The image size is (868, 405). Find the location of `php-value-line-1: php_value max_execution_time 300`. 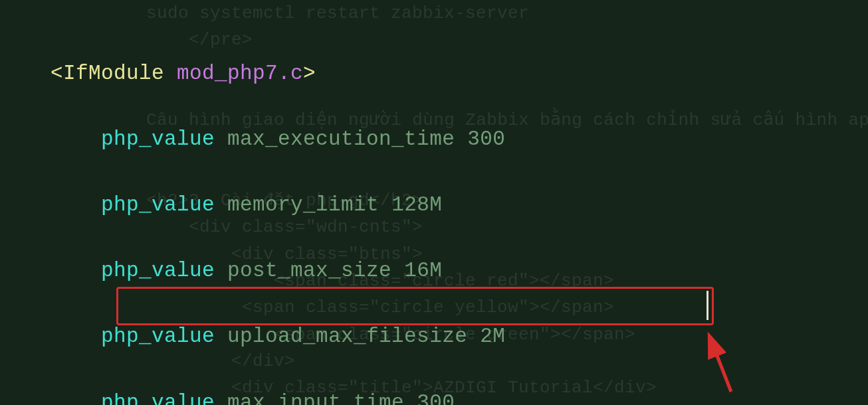

php-value-line-1: php_value max_execution_time 300 is located at coordinates (434, 139).